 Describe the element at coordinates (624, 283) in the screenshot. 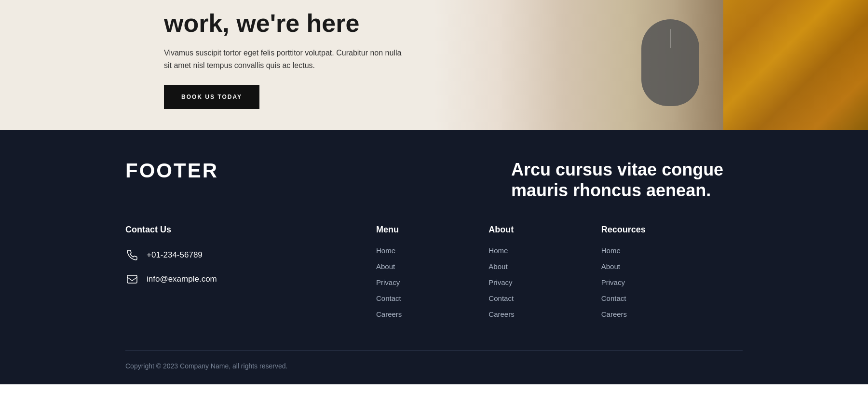

I see `footer-nav-link-resources-privacy: Privacy` at that location.